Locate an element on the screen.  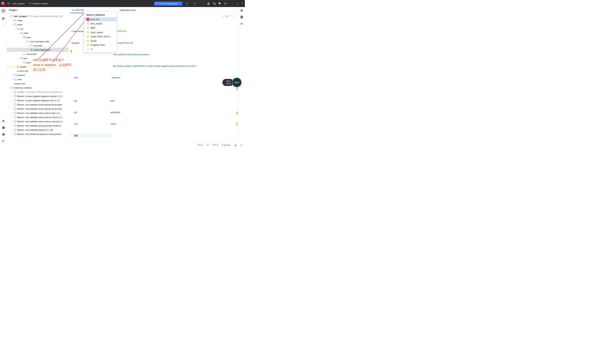
context-menu-item: work_space is located at coordinates (101, 32).